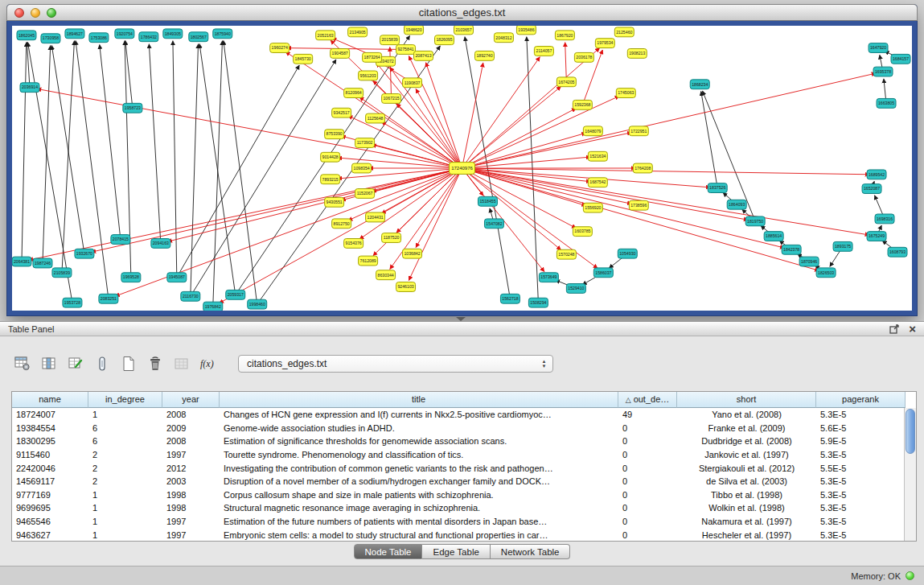 The height and width of the screenshot is (585, 924). I want to click on graph-node: 1987246, so click(43, 263).